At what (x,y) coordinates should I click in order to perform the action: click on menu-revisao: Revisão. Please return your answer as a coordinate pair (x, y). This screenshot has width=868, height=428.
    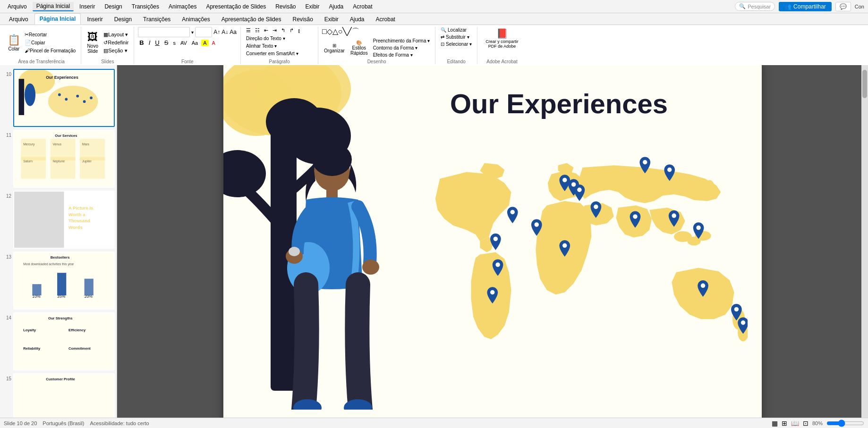
    Looking at the image, I should click on (285, 7).